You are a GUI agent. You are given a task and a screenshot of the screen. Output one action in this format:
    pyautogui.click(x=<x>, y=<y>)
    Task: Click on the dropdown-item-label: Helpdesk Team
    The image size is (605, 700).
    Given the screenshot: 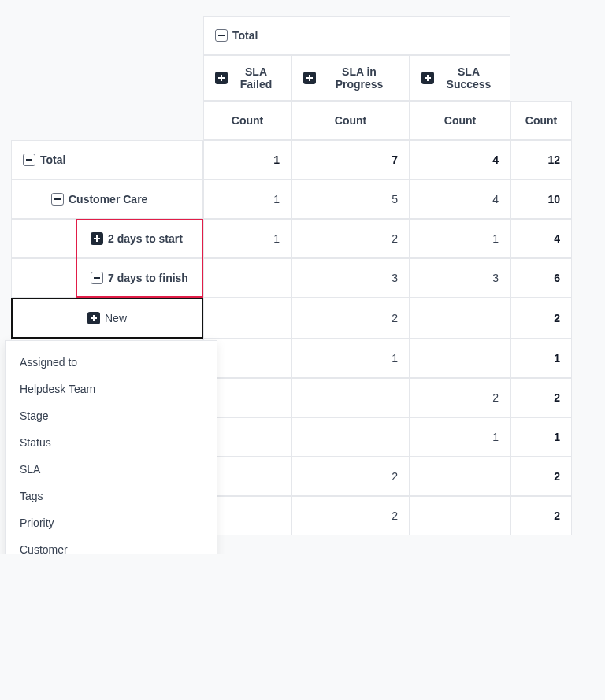 What is the action you would take?
    pyautogui.click(x=58, y=389)
    